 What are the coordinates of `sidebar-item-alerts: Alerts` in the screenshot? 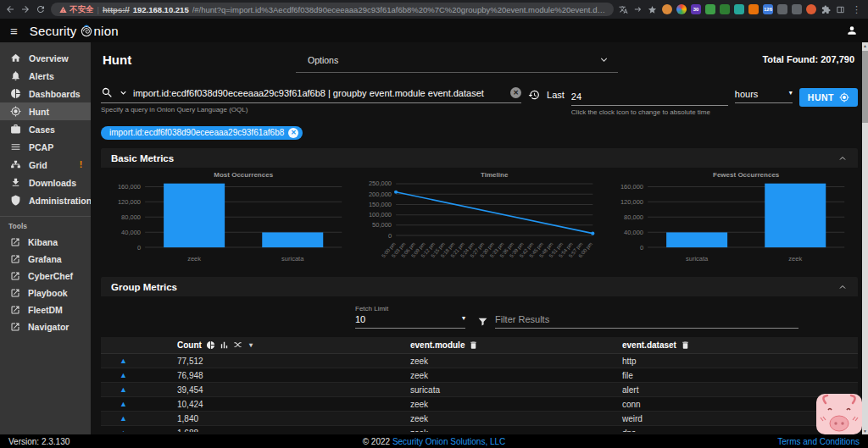 It's located at (46, 76).